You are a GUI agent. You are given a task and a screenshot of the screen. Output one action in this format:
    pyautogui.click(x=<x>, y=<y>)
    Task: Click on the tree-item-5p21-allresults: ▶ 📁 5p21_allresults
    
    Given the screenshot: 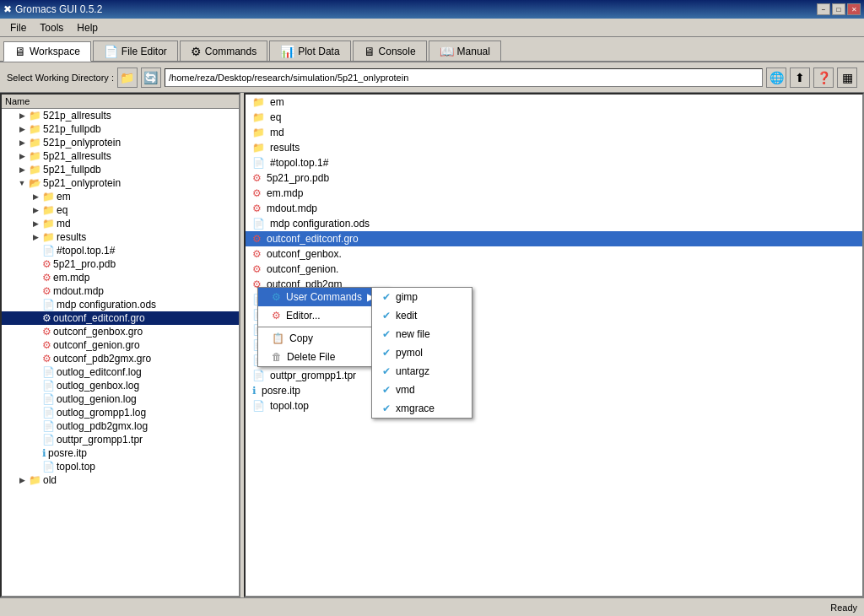 What is the action you would take?
    pyautogui.click(x=120, y=156)
    